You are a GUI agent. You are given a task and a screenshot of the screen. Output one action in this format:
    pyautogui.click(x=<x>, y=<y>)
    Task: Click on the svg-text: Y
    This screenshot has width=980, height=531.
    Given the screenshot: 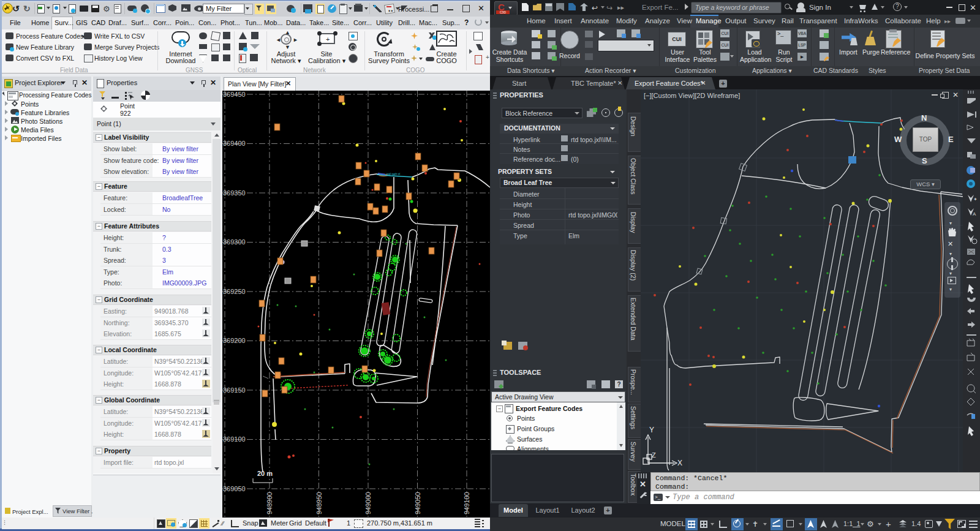 What is the action you would take?
    pyautogui.click(x=652, y=430)
    